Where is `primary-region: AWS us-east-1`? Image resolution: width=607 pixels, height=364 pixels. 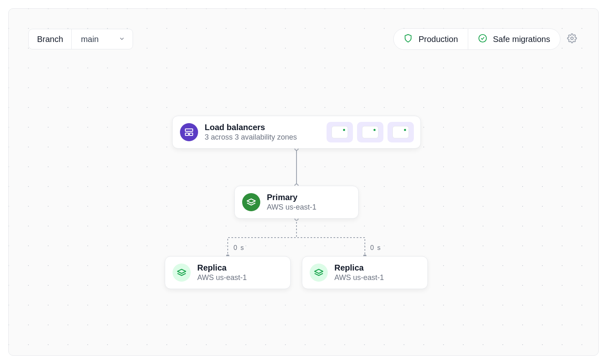
primary-region: AWS us-east-1 is located at coordinates (309, 208).